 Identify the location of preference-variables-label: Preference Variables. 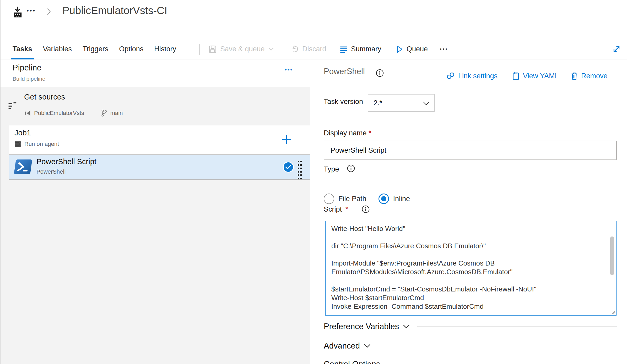
(361, 327).